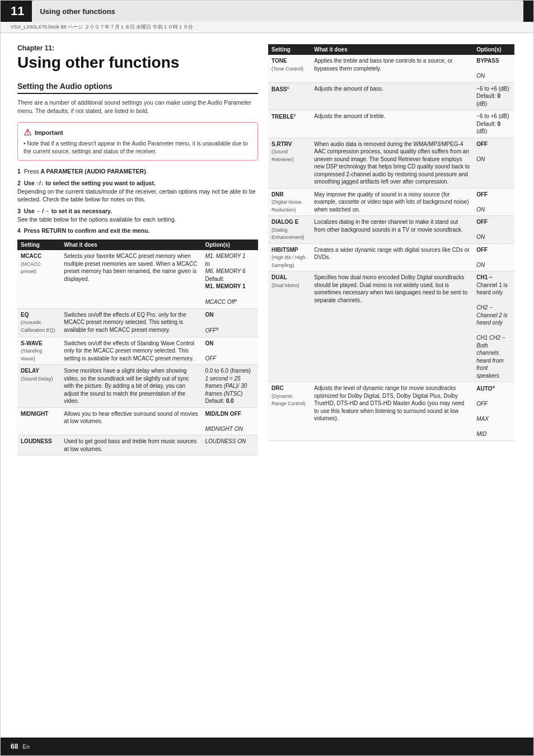 The width and height of the screenshot is (534, 756). Describe the element at coordinates (39, 245) in the screenshot. I see `left-table-header-setting: Setting` at that location.